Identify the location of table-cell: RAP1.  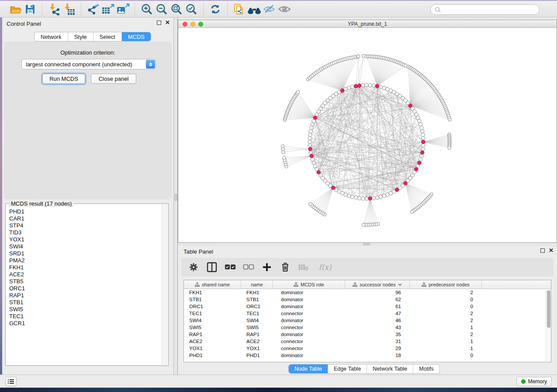
(212, 334).